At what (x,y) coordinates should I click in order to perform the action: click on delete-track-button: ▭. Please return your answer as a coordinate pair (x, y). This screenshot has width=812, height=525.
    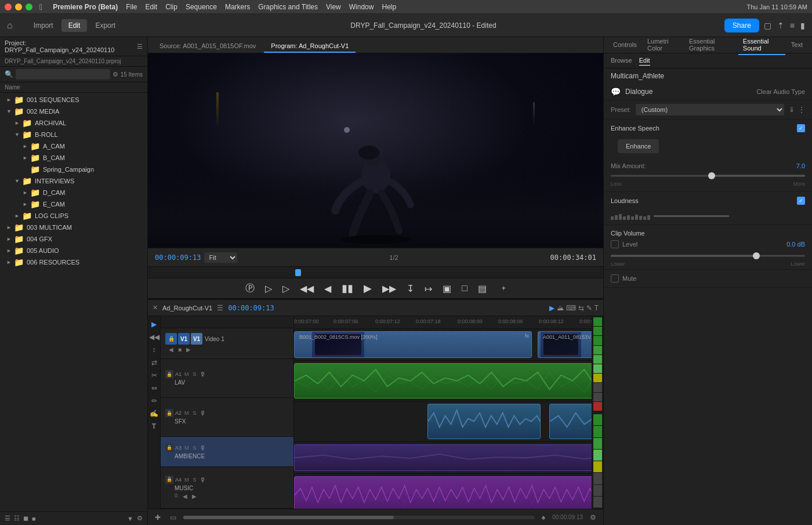
    Looking at the image, I should click on (173, 517).